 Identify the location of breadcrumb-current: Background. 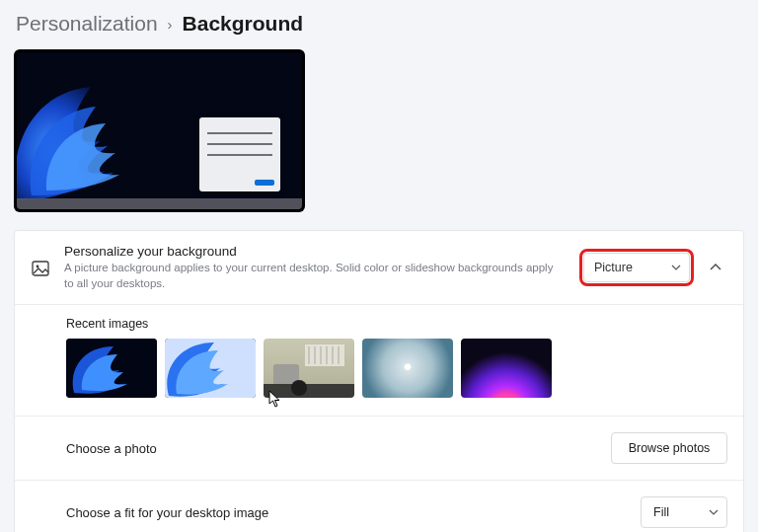
(243, 24).